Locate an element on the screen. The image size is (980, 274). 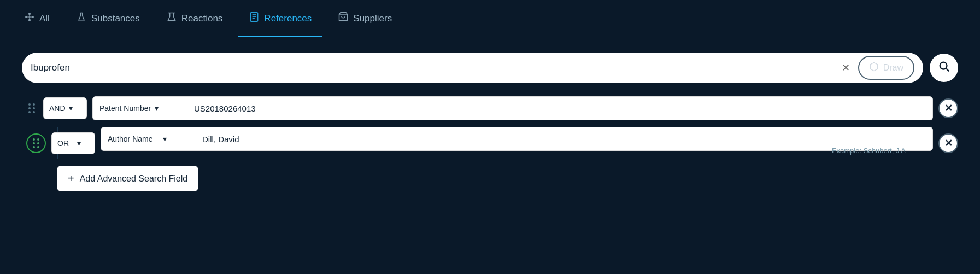
remove-row-1-button: ✕ is located at coordinates (948, 108).